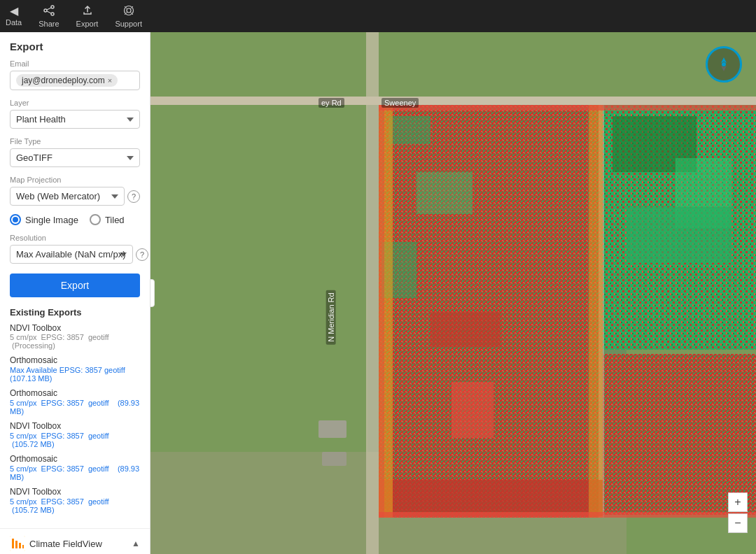  I want to click on nav-export: Export, so click(88, 17).